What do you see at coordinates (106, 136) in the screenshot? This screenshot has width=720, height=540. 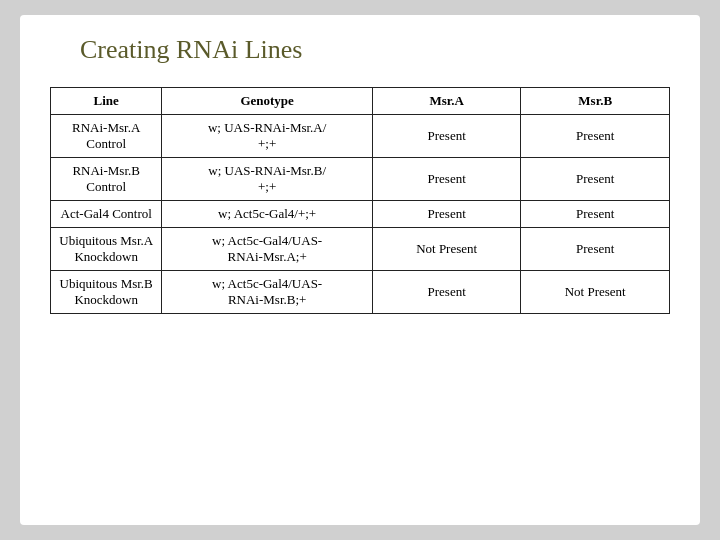 I see `cell-line: RNAi-Msr.A Control` at bounding box center [106, 136].